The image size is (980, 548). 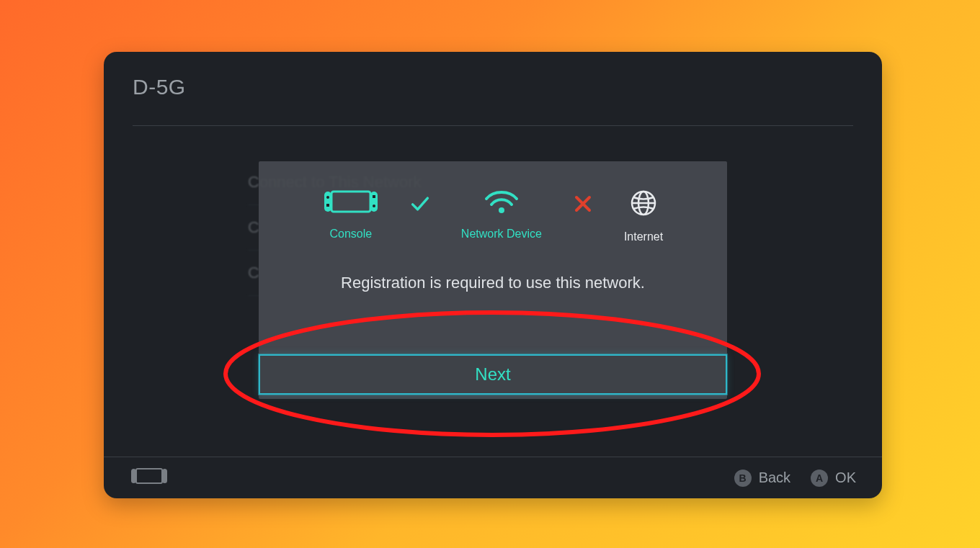 What do you see at coordinates (775, 478) in the screenshot?
I see `back-label: Back` at bounding box center [775, 478].